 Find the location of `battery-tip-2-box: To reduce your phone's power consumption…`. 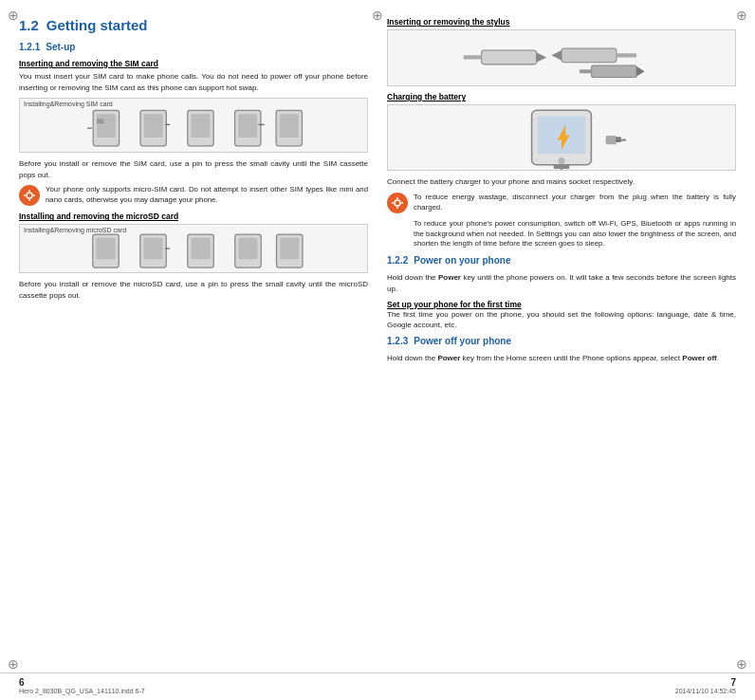

battery-tip-2-box: To reduce your phone's power consumption… is located at coordinates (562, 235).